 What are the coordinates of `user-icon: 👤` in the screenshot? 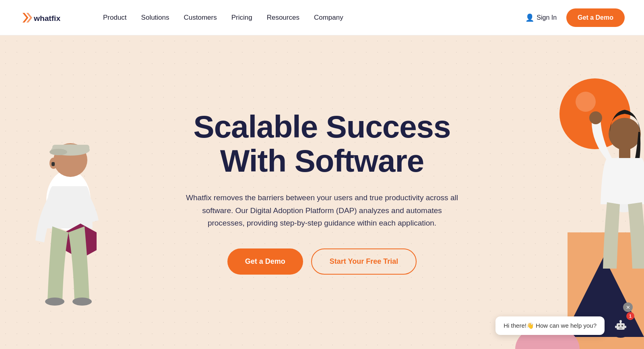 It's located at (530, 18).